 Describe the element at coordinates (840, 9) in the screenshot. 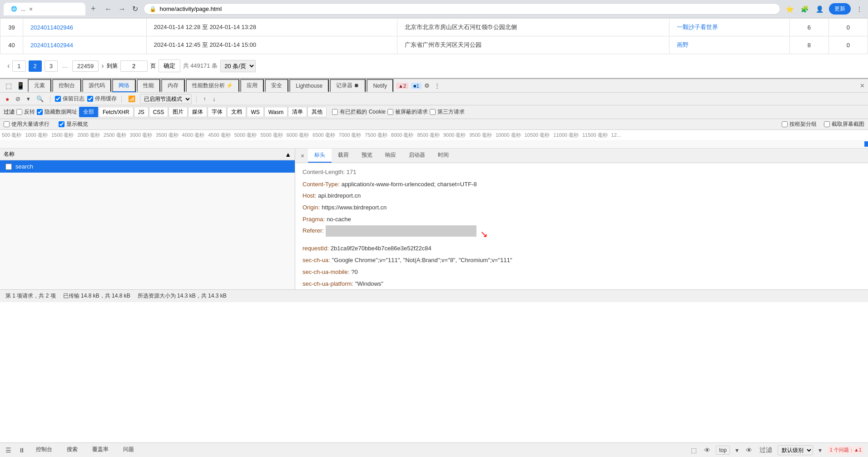

I see `update-button: 更新` at that location.